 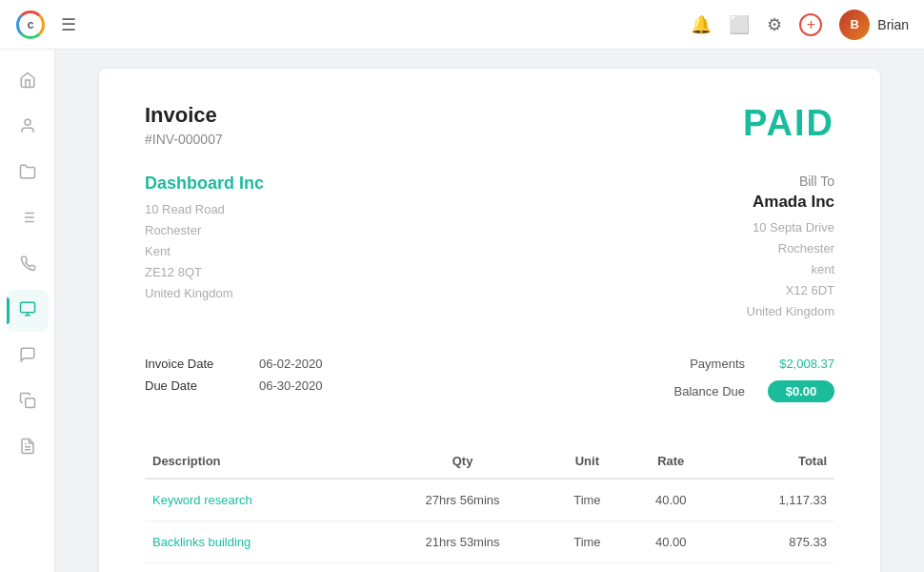 What do you see at coordinates (490, 461) in the screenshot?
I see `table-header-row: Description Qty Unit Rate Total` at bounding box center [490, 461].